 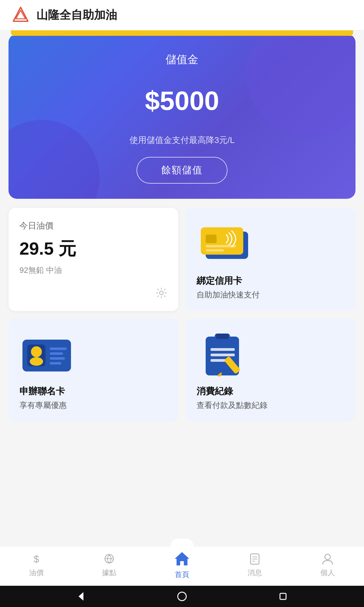 What do you see at coordinates (93, 249) in the screenshot?
I see `oil-price-value: 29.5 元` at bounding box center [93, 249].